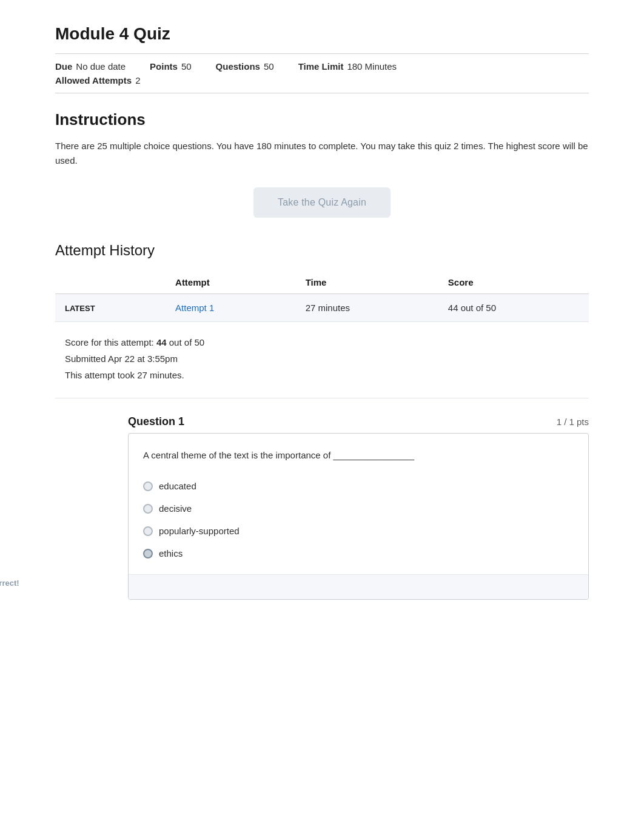  I want to click on answer-option-4: ethics, so click(358, 553).